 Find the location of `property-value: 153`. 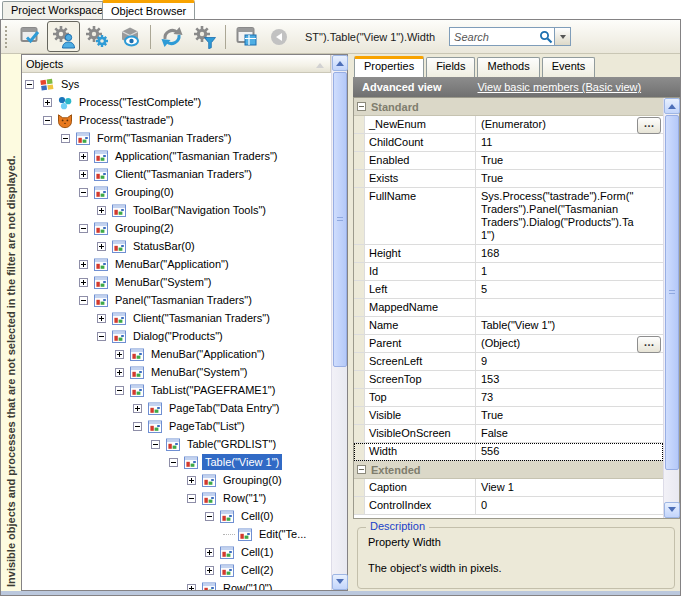

property-value: 153 is located at coordinates (570, 380).